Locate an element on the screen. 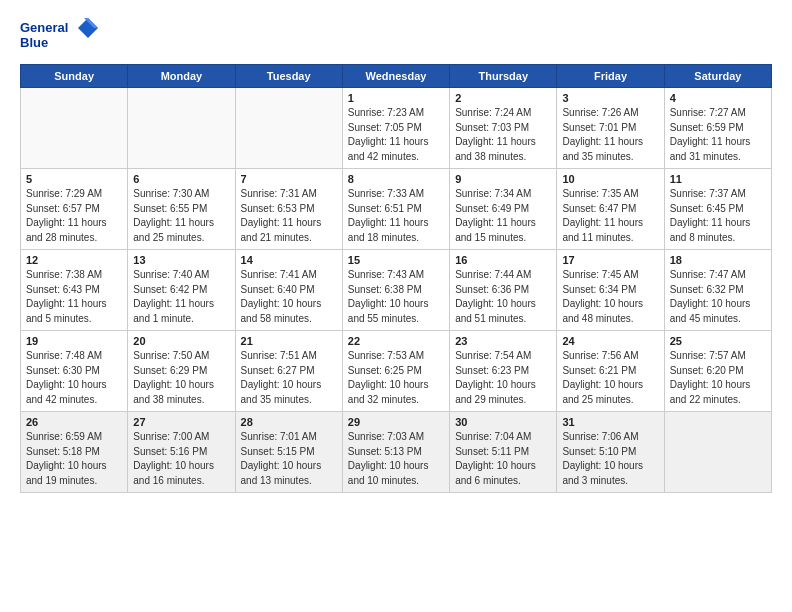 The height and width of the screenshot is (612, 792). day-cell: 19Sunrise: 7:48 AM Sunset: 6:30 PM Dayli… is located at coordinates (74, 372).